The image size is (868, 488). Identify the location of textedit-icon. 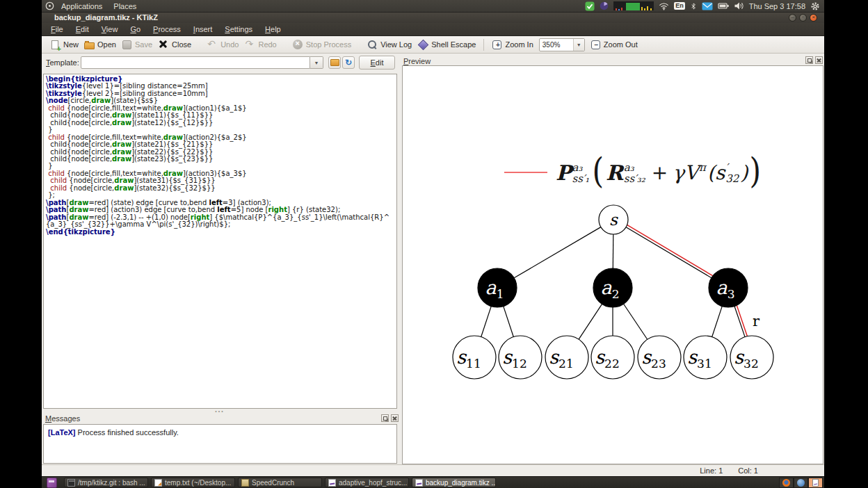
(159, 482).